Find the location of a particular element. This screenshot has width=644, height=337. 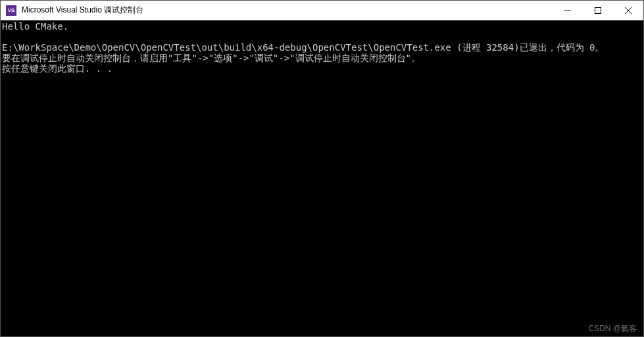

console-line: 按任意键关闭此窗口. . . is located at coordinates (57, 68).